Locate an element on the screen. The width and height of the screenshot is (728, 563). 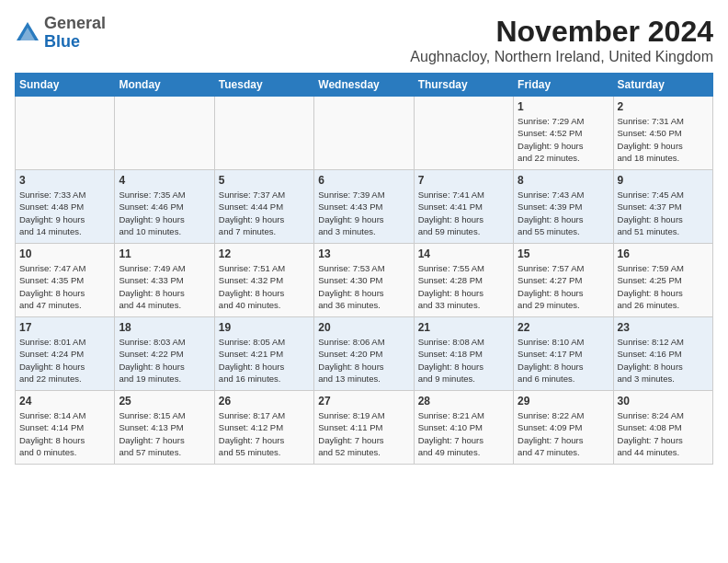
day-info: Sunrise: 7:35 AM Sunset: 4:46 PM Dayligh… is located at coordinates (164, 213).